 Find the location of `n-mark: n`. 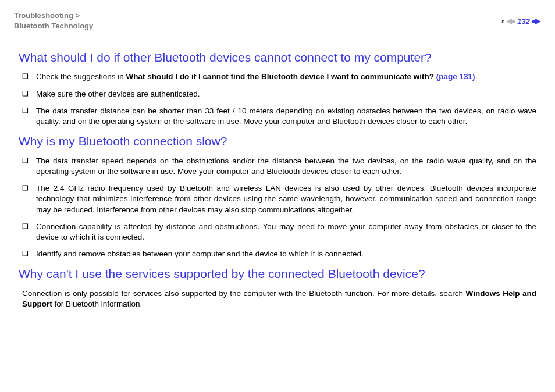

n-mark: n is located at coordinates (503, 22).